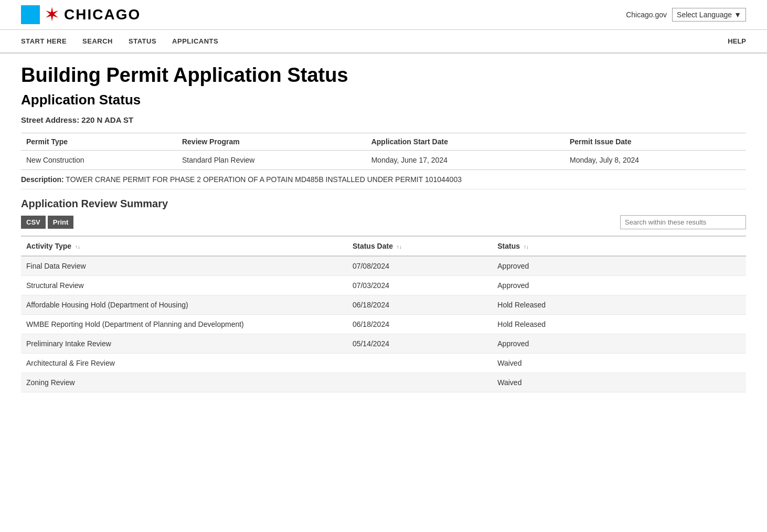 The width and height of the screenshot is (767, 532). What do you see at coordinates (738, 15) in the screenshot?
I see `chevron-down-icon: ▼` at bounding box center [738, 15].